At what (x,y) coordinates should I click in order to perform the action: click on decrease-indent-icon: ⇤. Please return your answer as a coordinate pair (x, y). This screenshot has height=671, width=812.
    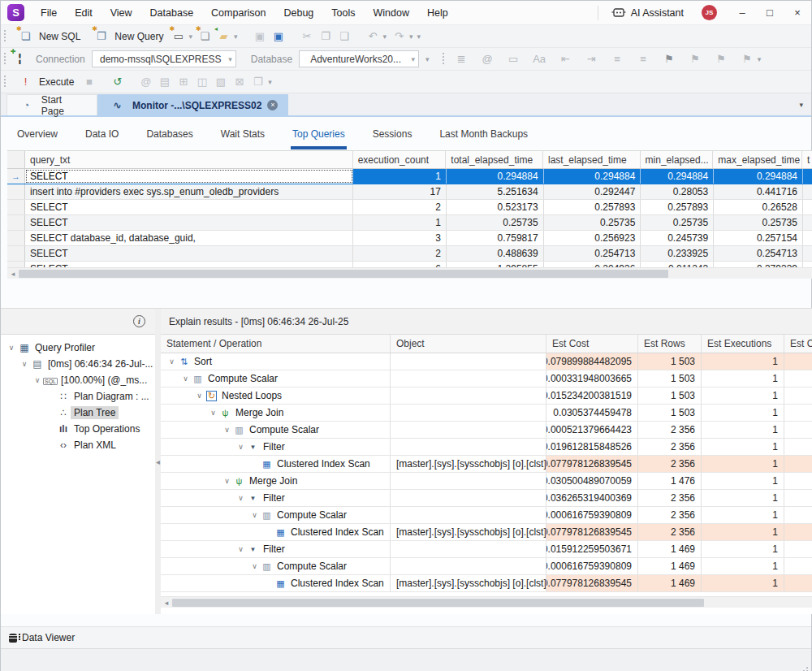
    Looking at the image, I should click on (565, 58).